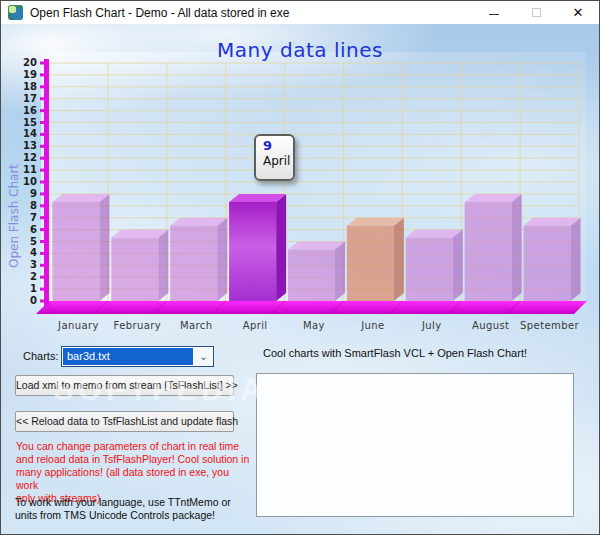  I want to click on maximize-button-icon, so click(536, 12).